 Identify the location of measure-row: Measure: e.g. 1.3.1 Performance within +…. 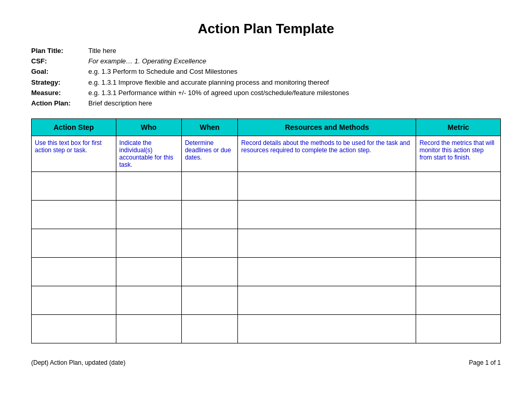
(266, 93).